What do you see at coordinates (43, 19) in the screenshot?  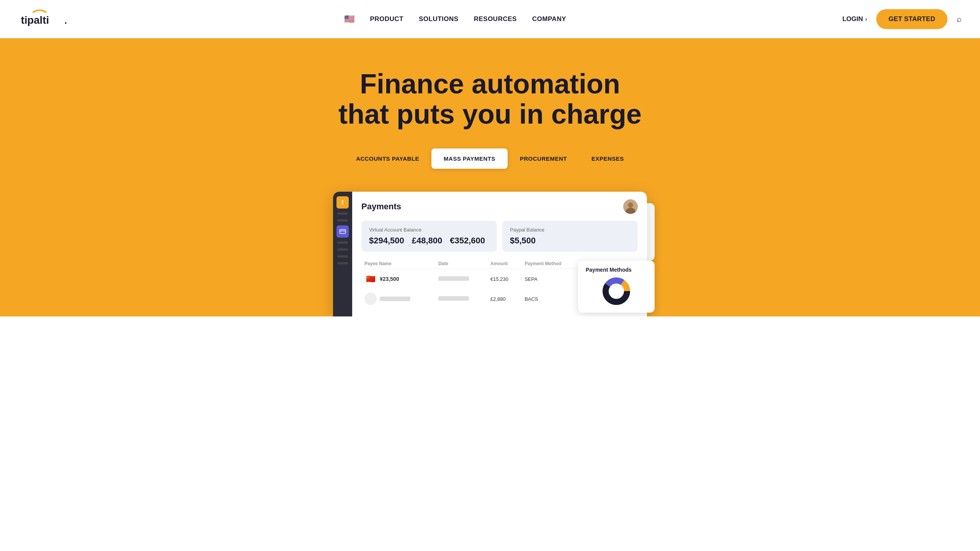 I see `logo-link: tipalti .` at bounding box center [43, 19].